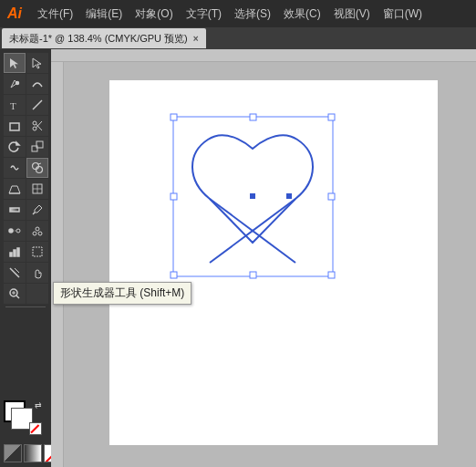  What do you see at coordinates (15, 105) in the screenshot?
I see `text-tool: T` at bounding box center [15, 105].